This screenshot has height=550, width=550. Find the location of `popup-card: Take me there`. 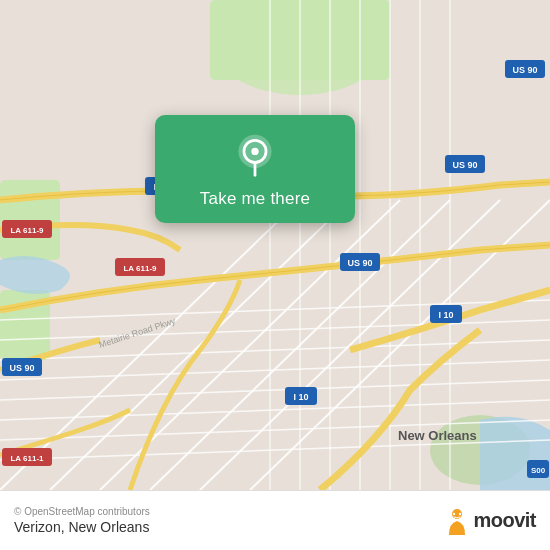

popup-card: Take me there is located at coordinates (255, 169).